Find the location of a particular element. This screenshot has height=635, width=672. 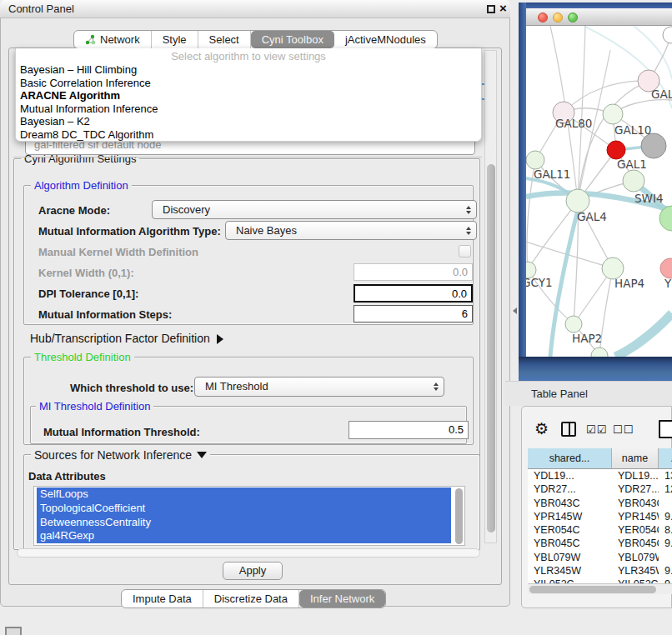

tab-discretize-data: Discretize Data is located at coordinates (252, 598).